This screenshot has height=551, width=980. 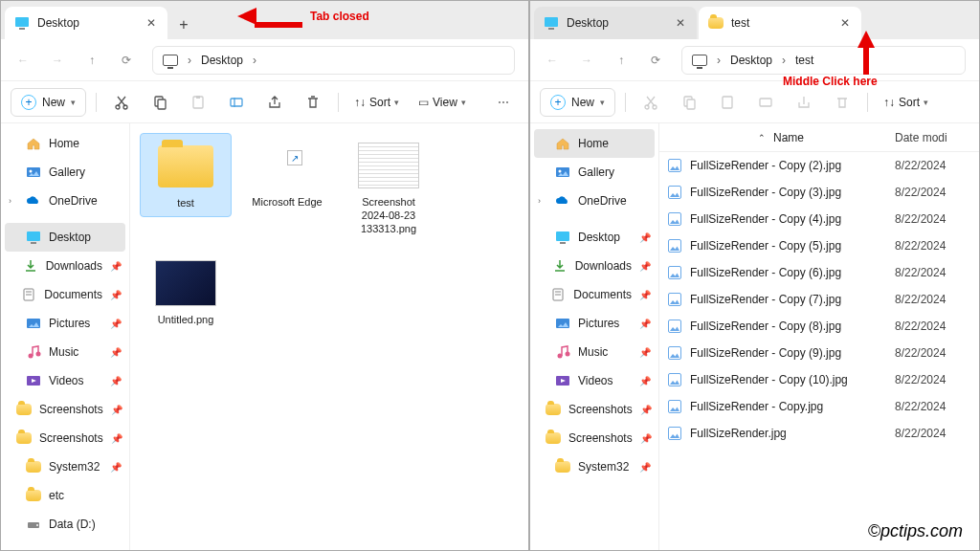 I want to click on sidebar-item-desktop: Desktop📌, so click(x=594, y=237).